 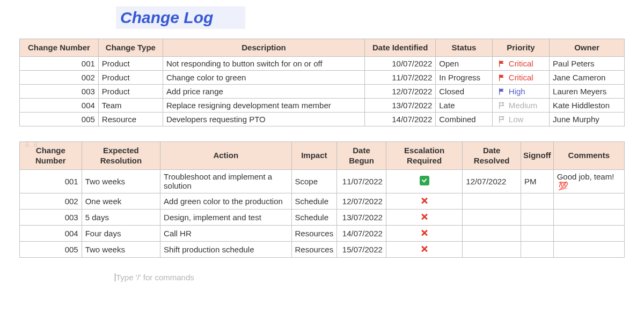 What do you see at coordinates (400, 48) in the screenshot?
I see `column-header: Date Identified` at bounding box center [400, 48].